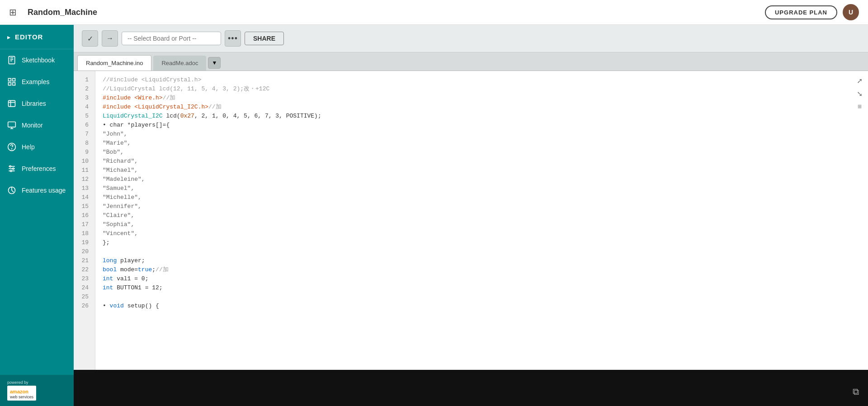 The image size is (868, 406). What do you see at coordinates (812, 12) in the screenshot?
I see `top-bar-right: UPGRADE PLAN U` at bounding box center [812, 12].